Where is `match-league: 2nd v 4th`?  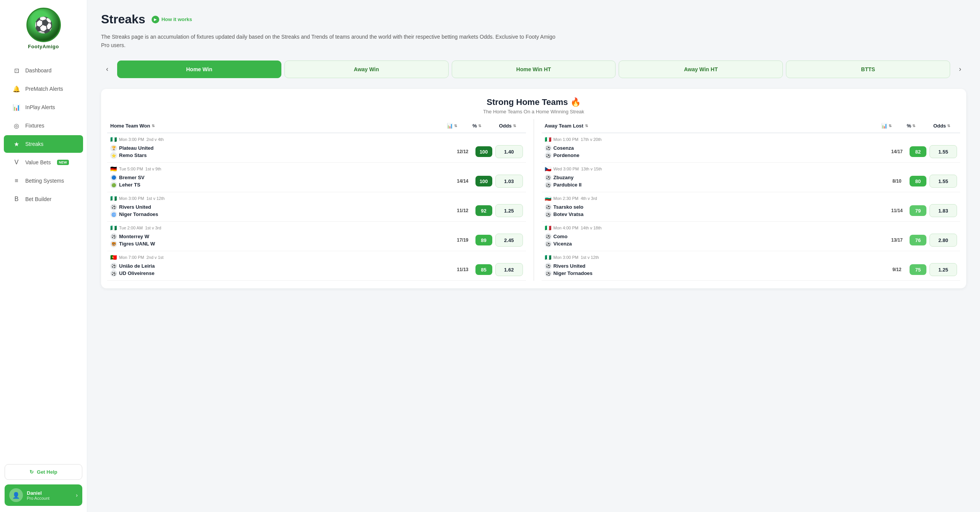 match-league: 2nd v 4th is located at coordinates (155, 139).